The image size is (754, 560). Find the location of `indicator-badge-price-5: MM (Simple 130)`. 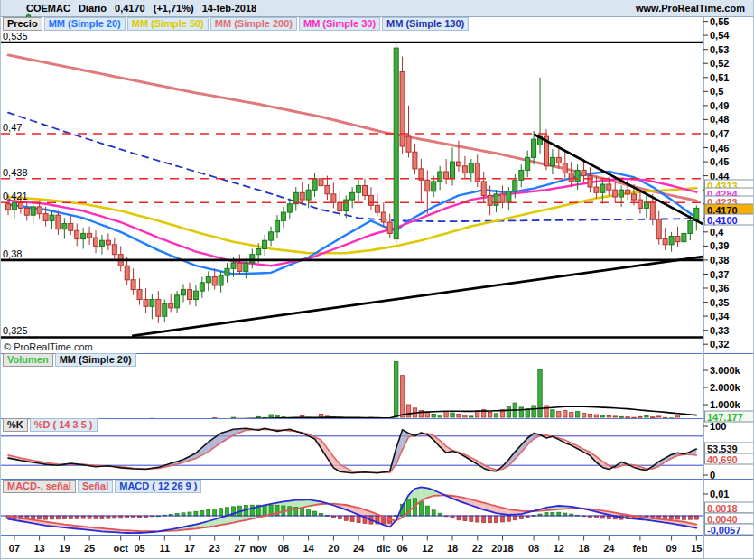

indicator-badge-price-5: MM (Simple 130) is located at coordinates (425, 23).